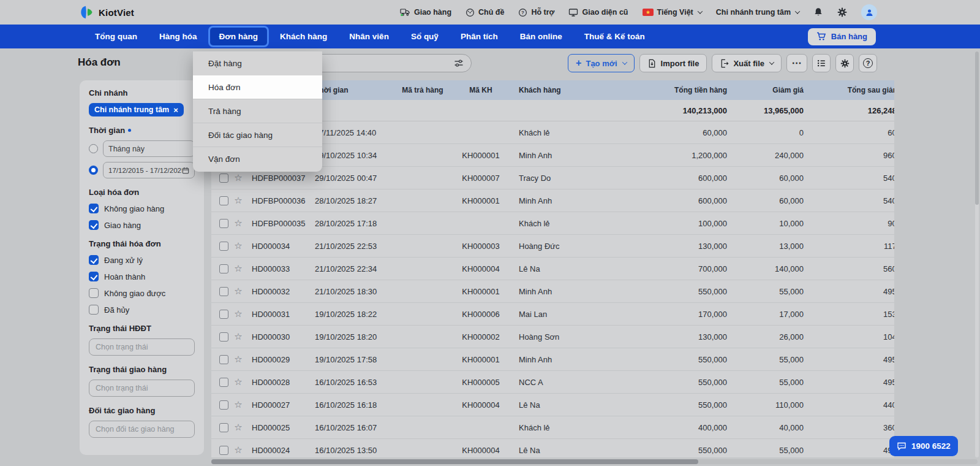  What do you see at coordinates (116, 37) in the screenshot?
I see `nav-tab: Tổng quan` at bounding box center [116, 37].